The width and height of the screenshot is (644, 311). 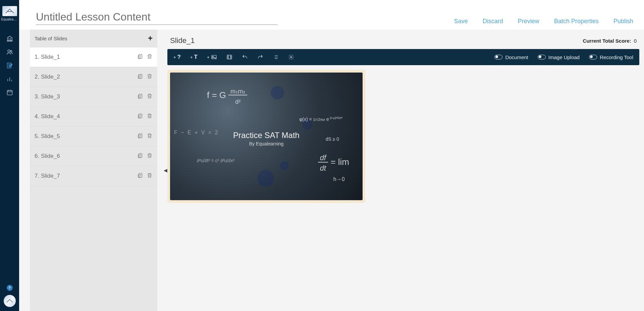 I want to click on add-question-button: +?, so click(x=177, y=57).